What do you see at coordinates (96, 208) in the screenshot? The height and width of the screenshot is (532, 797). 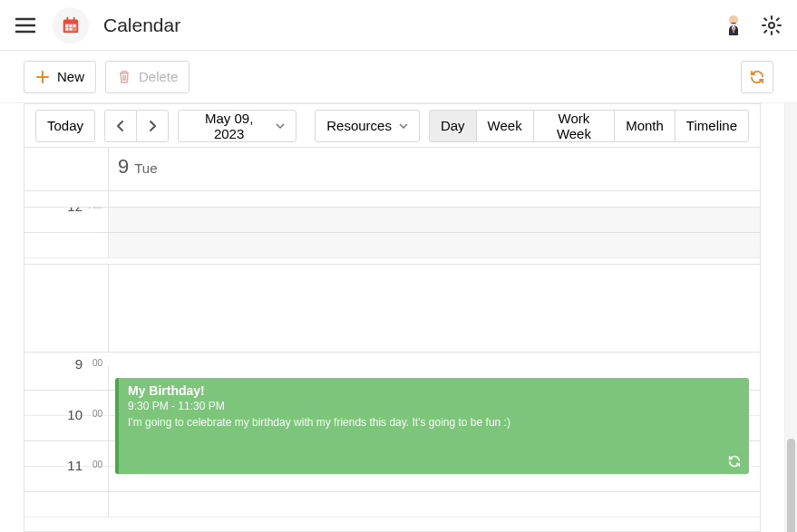 I see `ampm-label: AM` at bounding box center [96, 208].